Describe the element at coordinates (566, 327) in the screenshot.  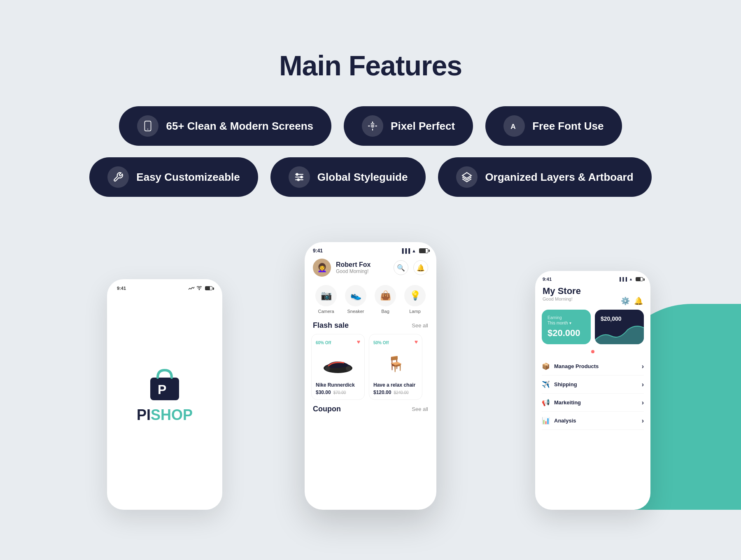
I see `earning-card: Earning This month ▾ $20.000` at that location.